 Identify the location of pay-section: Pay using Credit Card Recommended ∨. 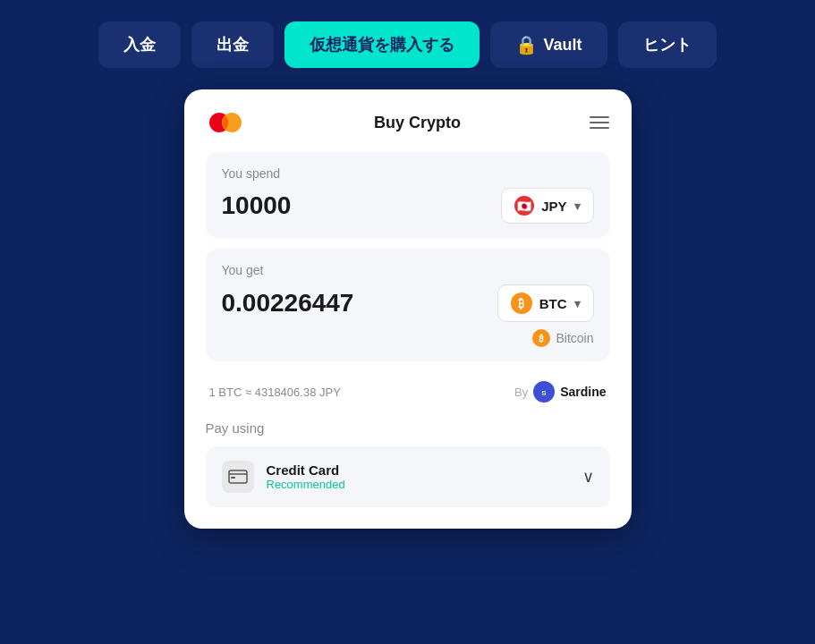
(408, 463).